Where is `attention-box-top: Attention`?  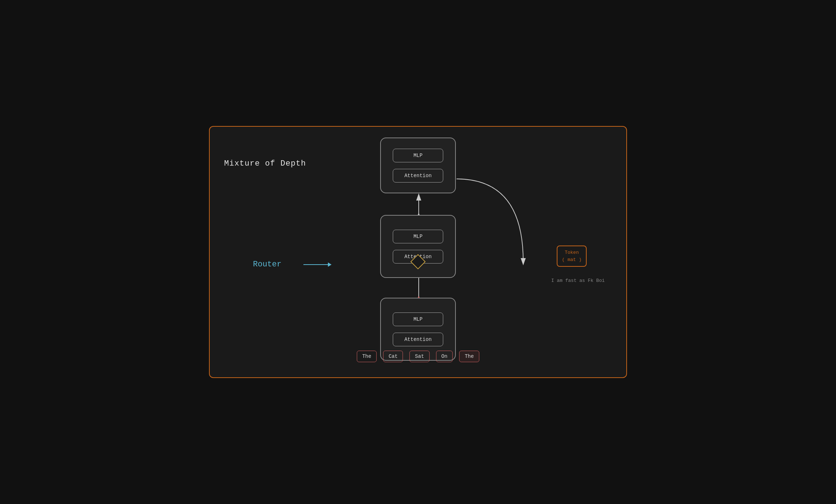 attention-box-top: Attention is located at coordinates (418, 176).